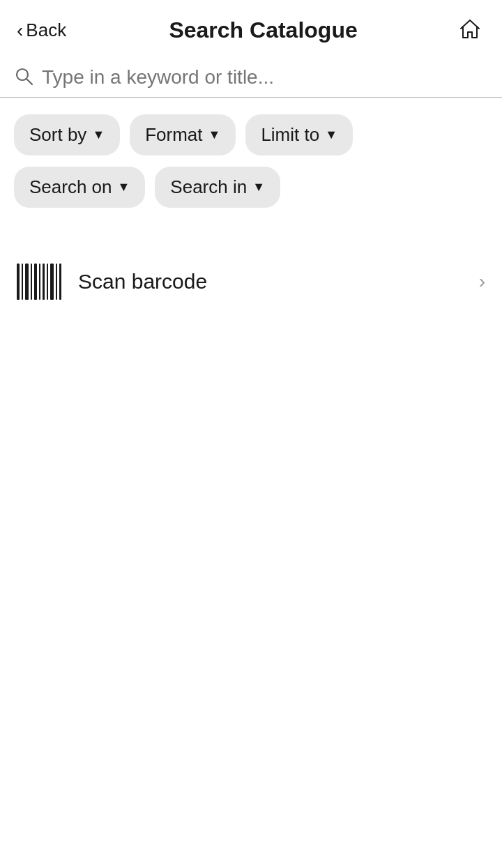  I want to click on back-button: ‹ Back, so click(42, 31).